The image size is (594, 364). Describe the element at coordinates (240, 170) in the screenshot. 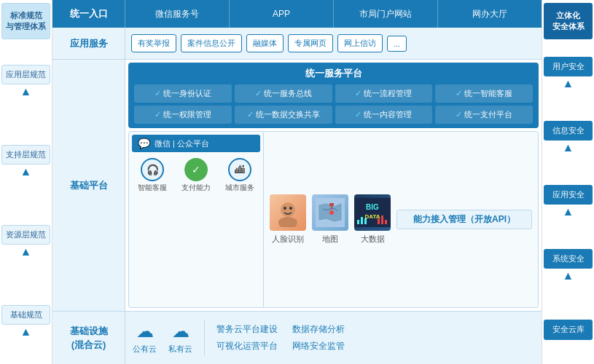

I see `city-service-icon: 🏙` at that location.